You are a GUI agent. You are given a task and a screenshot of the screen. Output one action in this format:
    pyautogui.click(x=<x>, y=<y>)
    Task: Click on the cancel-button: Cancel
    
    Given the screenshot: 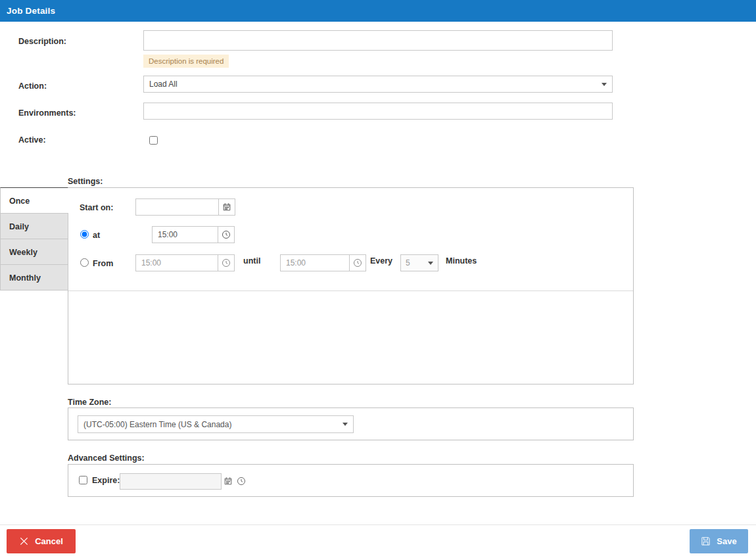 What is the action you would take?
    pyautogui.click(x=41, y=542)
    